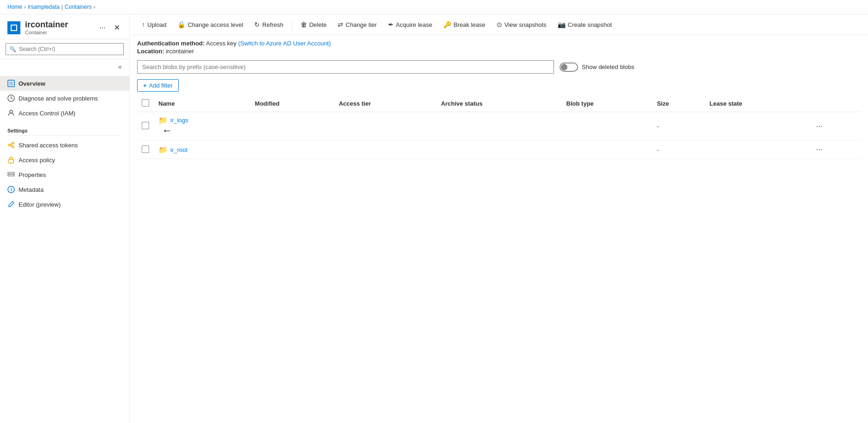  What do you see at coordinates (59, 32) in the screenshot?
I see `sidebar-subtitle: Container` at bounding box center [59, 32].